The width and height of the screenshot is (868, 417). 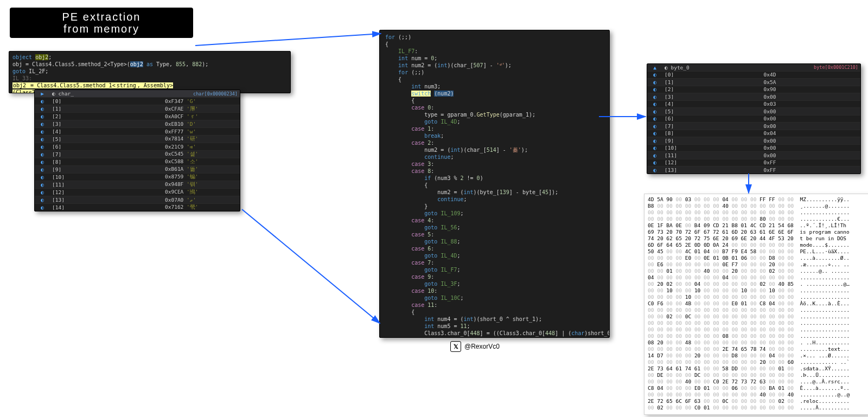 I want to click on table-row: ◐[11]0x00, so click(x=754, y=156).